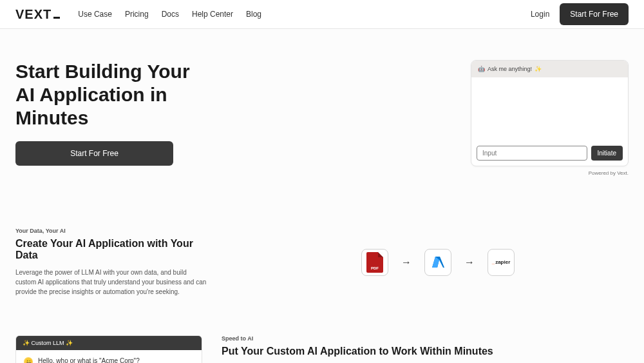  I want to click on section2-body: Leverage the power of LLM AI with your o…, so click(112, 282).